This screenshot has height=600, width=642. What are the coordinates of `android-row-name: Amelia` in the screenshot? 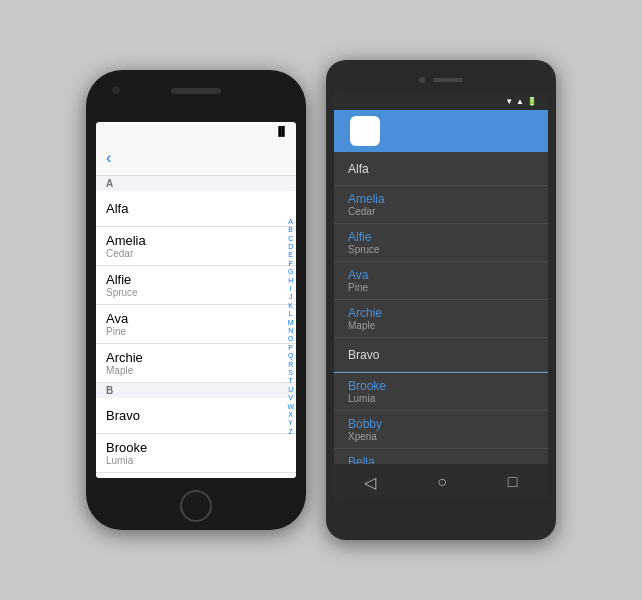 It's located at (441, 199).